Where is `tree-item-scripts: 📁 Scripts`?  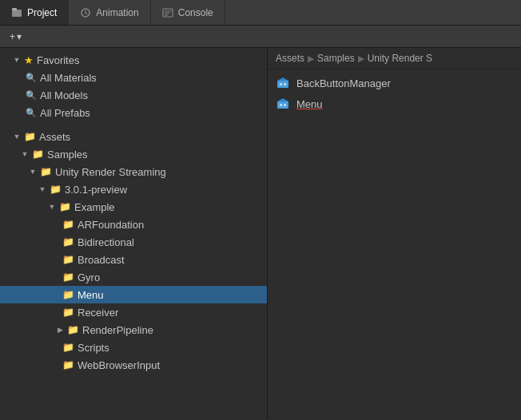 tree-item-scripts: 📁 Scripts is located at coordinates (133, 347).